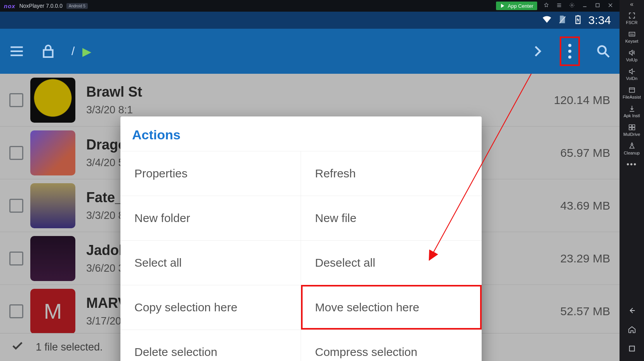  Describe the element at coordinates (77, 6) in the screenshot. I see `android-badge: Android 5` at that location.